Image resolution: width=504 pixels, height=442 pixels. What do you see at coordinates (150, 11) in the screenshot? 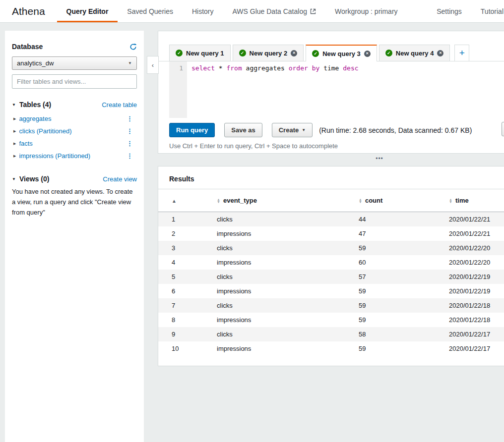
I see `nav-item-saved-queries: Saved Queries` at bounding box center [150, 11].